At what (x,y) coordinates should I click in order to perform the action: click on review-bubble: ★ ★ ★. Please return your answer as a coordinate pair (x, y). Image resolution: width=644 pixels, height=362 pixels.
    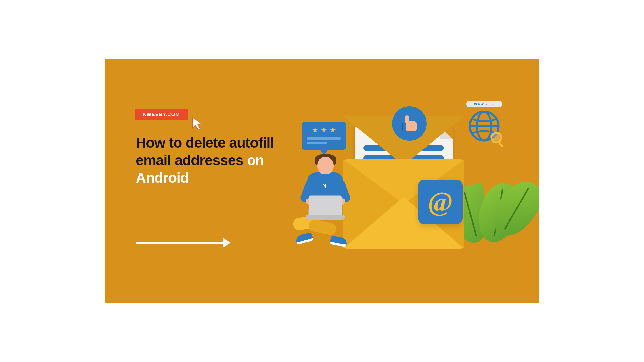
    Looking at the image, I should click on (324, 136).